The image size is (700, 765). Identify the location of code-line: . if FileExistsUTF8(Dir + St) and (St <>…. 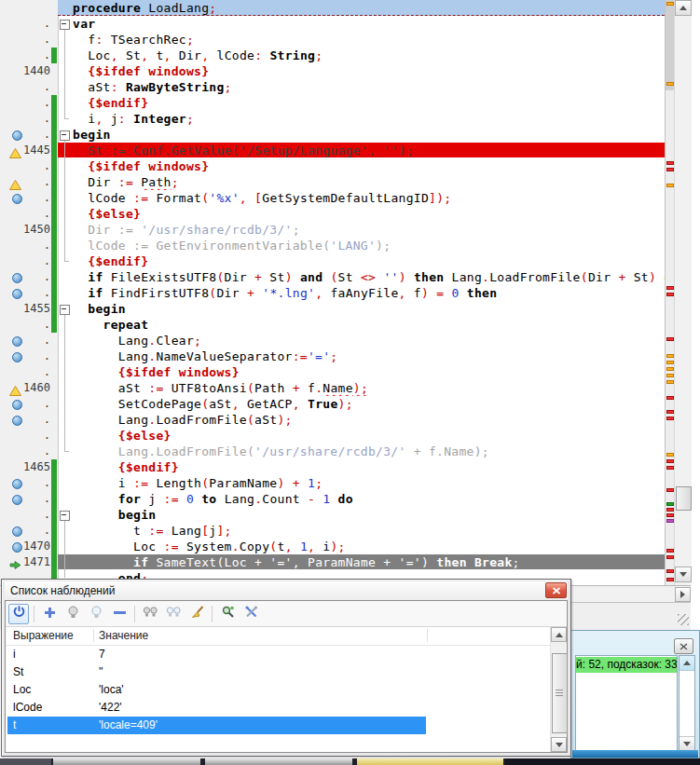
(332, 278).